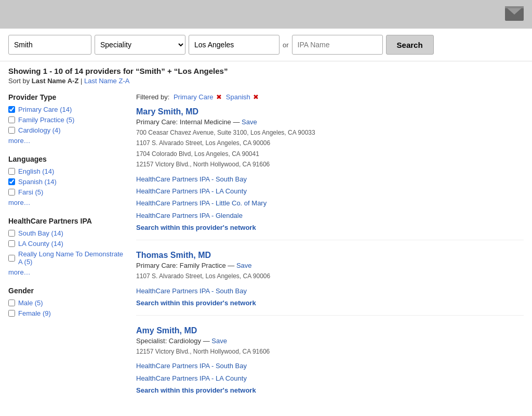 The image size is (532, 416). What do you see at coordinates (330, 291) in the screenshot?
I see `ipa-link-1-0: HealthCare Partners IPA - South Bay` at bounding box center [330, 291].